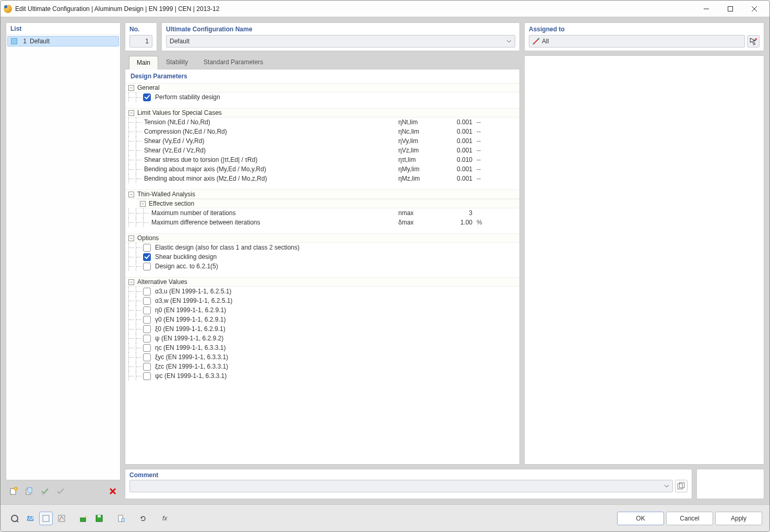 This screenshot has height=532, width=770. I want to click on group-header: −Thin-Walled Analysis, so click(323, 194).